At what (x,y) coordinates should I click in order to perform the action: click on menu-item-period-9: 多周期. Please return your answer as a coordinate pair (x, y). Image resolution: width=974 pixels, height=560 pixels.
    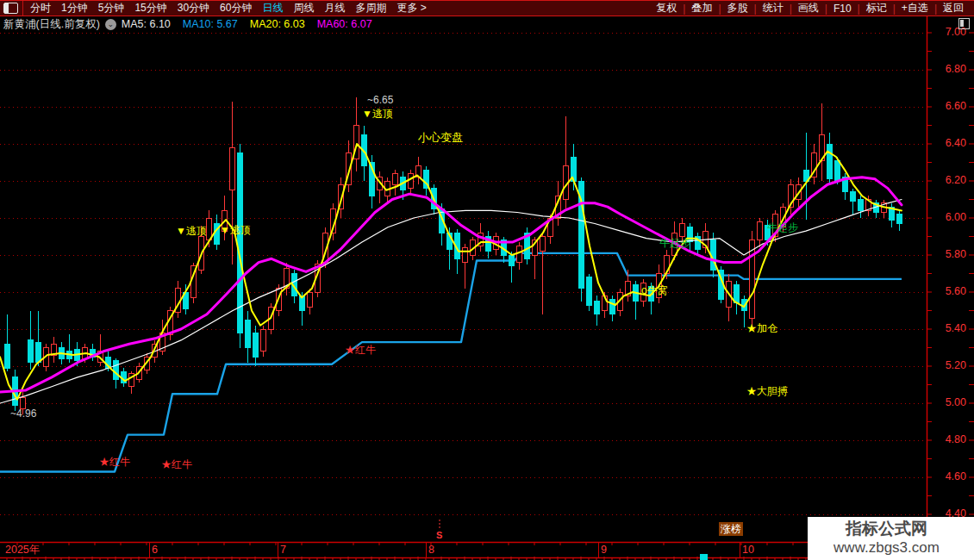
    Looking at the image, I should click on (371, 8).